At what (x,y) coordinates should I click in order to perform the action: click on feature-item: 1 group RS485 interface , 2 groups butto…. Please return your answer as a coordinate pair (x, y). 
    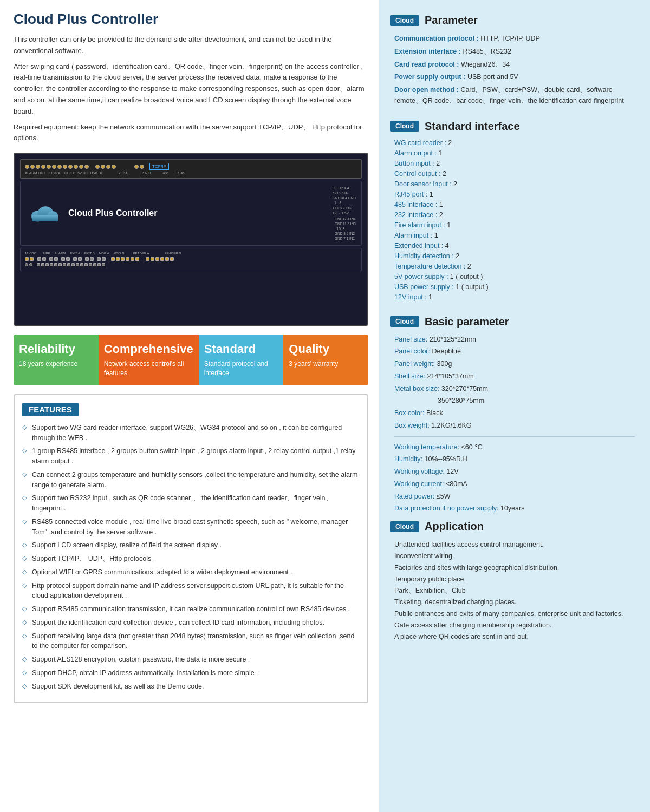
    Looking at the image, I should click on (191, 456).